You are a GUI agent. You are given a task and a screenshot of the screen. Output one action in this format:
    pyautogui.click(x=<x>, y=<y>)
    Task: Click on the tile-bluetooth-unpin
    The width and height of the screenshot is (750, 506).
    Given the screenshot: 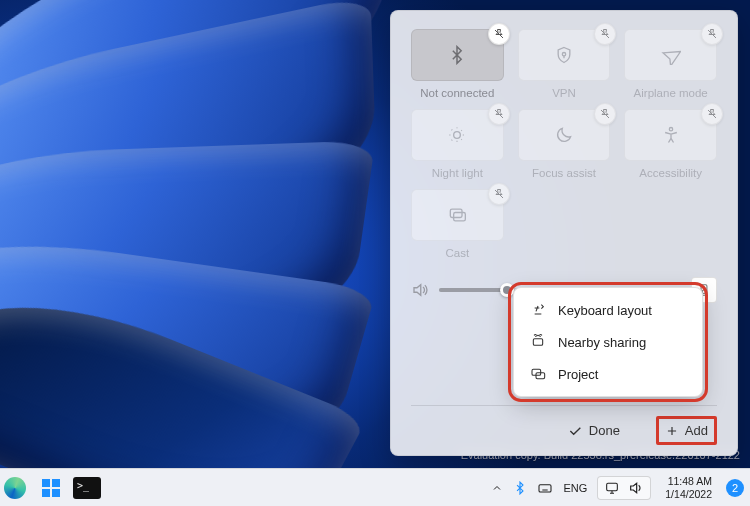 What is the action you would take?
    pyautogui.click(x=499, y=34)
    